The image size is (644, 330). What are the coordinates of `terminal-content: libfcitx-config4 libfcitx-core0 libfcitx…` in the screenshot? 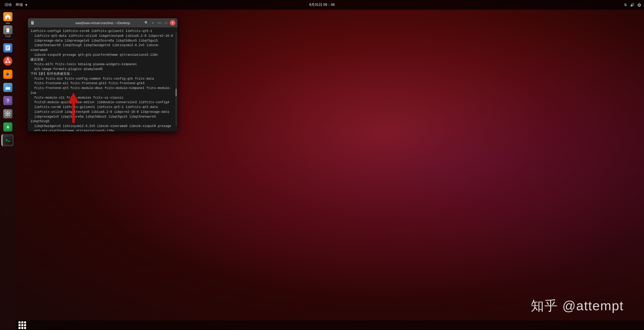 It's located at (103, 80).